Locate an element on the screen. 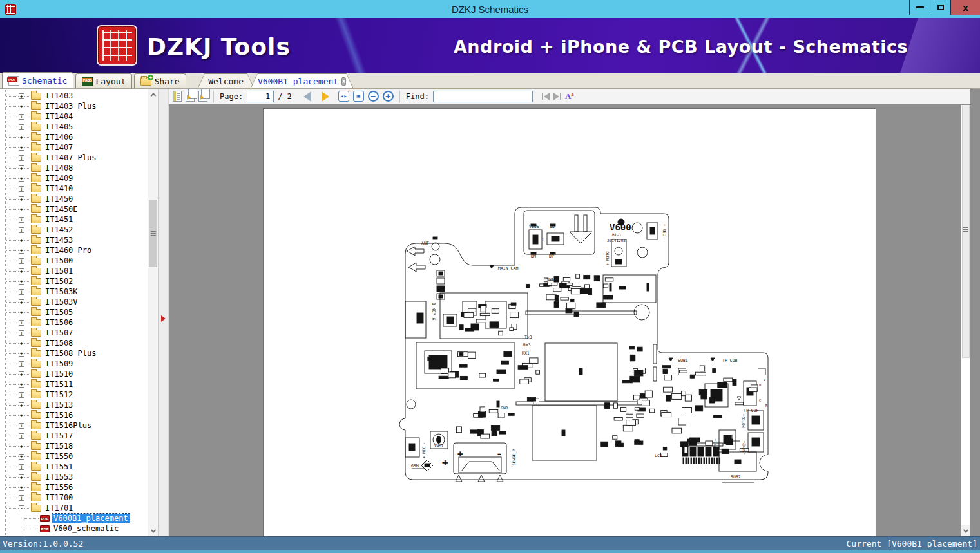  tree-folder-it1503k: +IT1503K is located at coordinates (73, 292).